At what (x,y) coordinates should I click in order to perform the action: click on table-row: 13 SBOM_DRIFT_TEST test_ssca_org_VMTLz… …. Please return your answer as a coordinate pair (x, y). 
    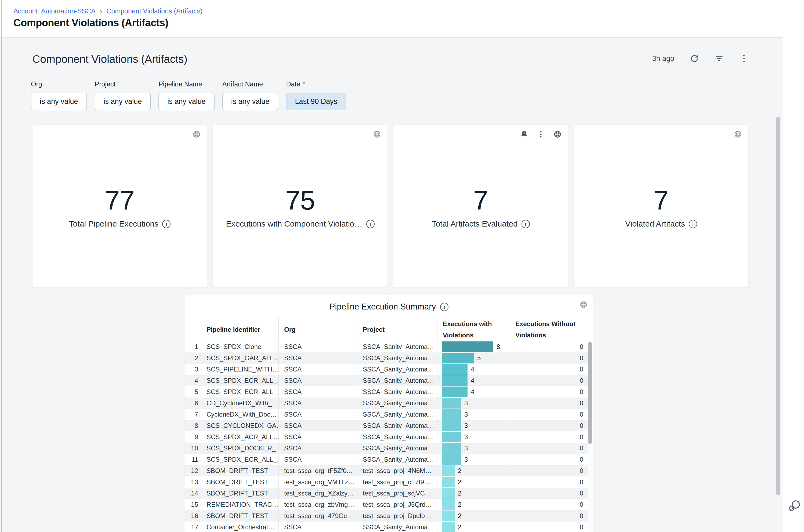
    Looking at the image, I should click on (386, 482).